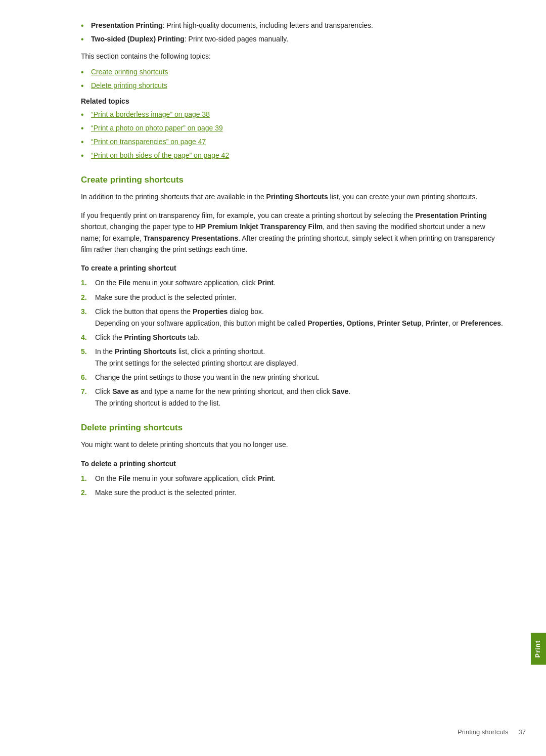 The height and width of the screenshot is (756, 546). Describe the element at coordinates (259, 227) in the screenshot. I see `hp-premium-bold: HP Premium Inkjet Transparency Film` at that location.